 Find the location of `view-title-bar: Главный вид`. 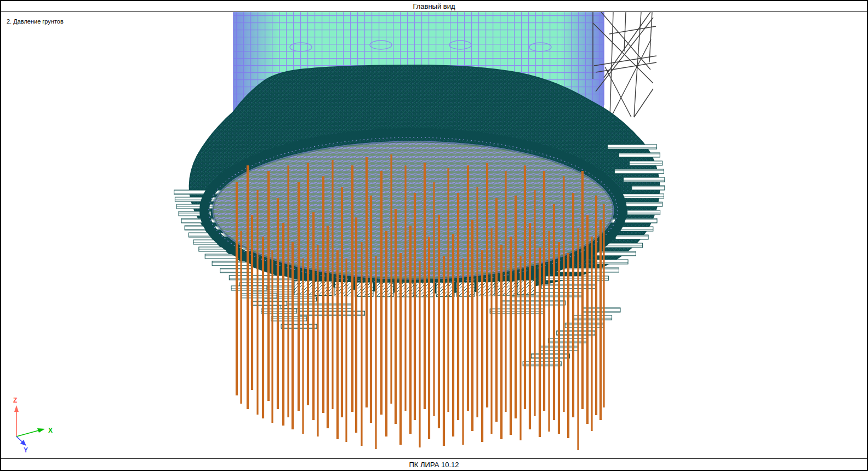

view-title-bar: Главный вид is located at coordinates (434, 7).